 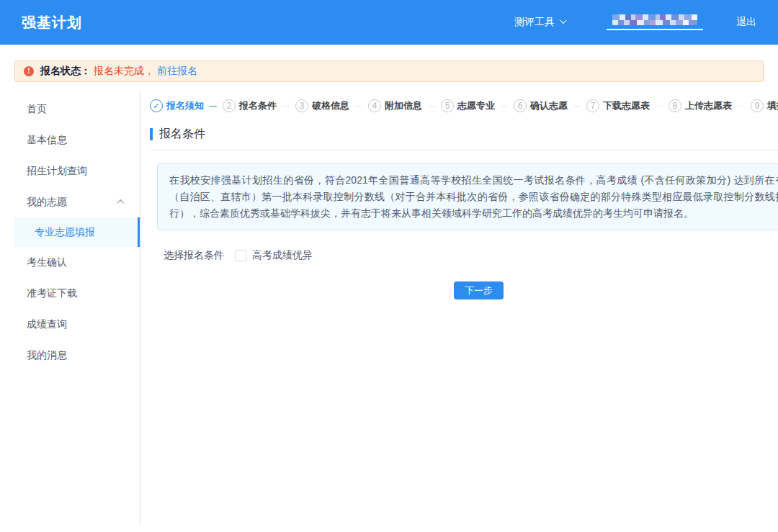 What do you see at coordinates (47, 325) in the screenshot?
I see `sidebar-item-label: 成绩查询` at bounding box center [47, 325].